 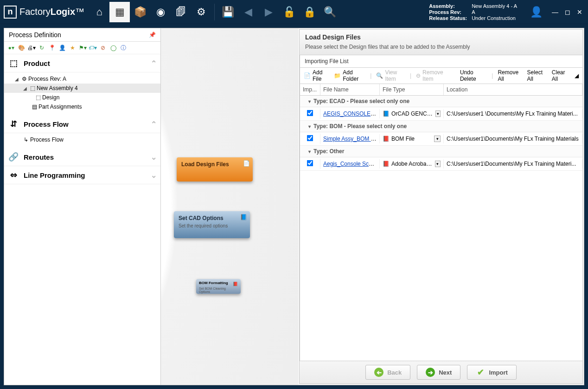 What do you see at coordinates (441, 151) in the screenshot?
I see `group-other: Type: Other` at bounding box center [441, 151].